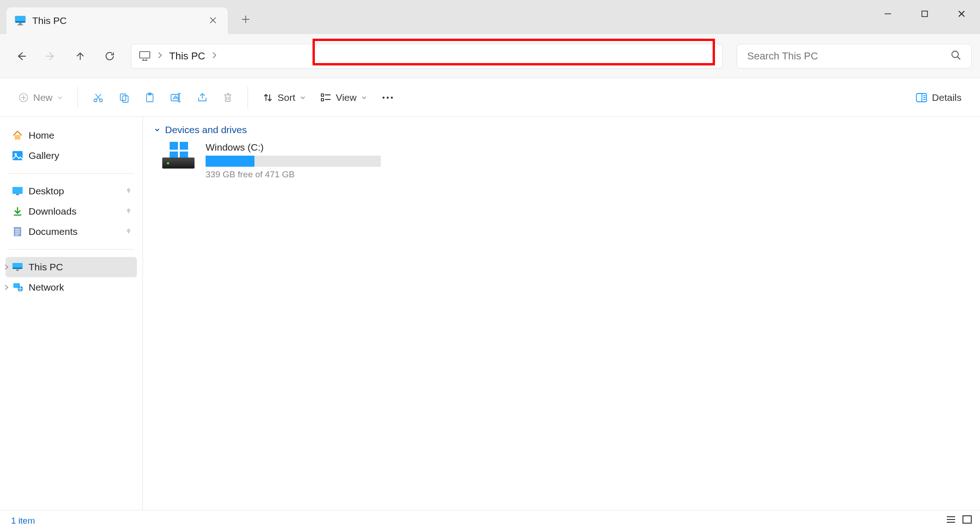 Image resolution: width=980 pixels, height=531 pixels. What do you see at coordinates (951, 519) in the screenshot?
I see `details-view-icon` at bounding box center [951, 519].